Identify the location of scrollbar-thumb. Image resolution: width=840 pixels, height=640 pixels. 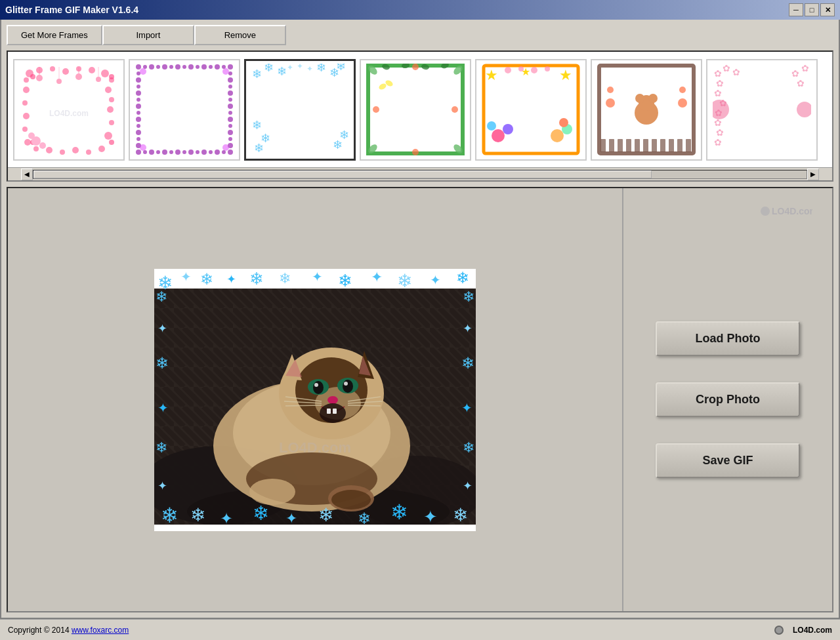
(343, 174).